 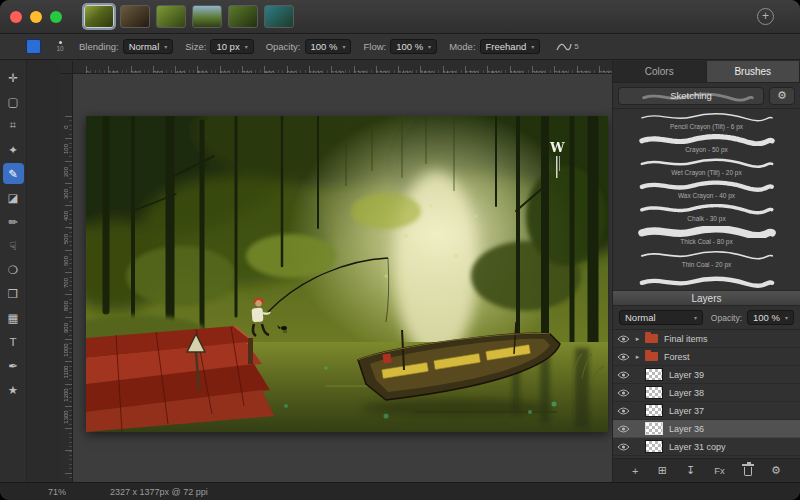 I want to click on tool-eyedropper: ✒, so click(x=14, y=366).